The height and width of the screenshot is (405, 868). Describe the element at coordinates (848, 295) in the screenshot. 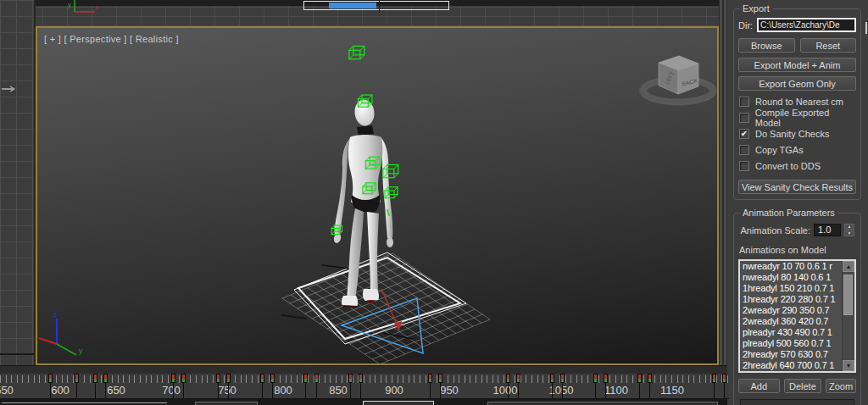

I see `scrollbar-thumb` at that location.